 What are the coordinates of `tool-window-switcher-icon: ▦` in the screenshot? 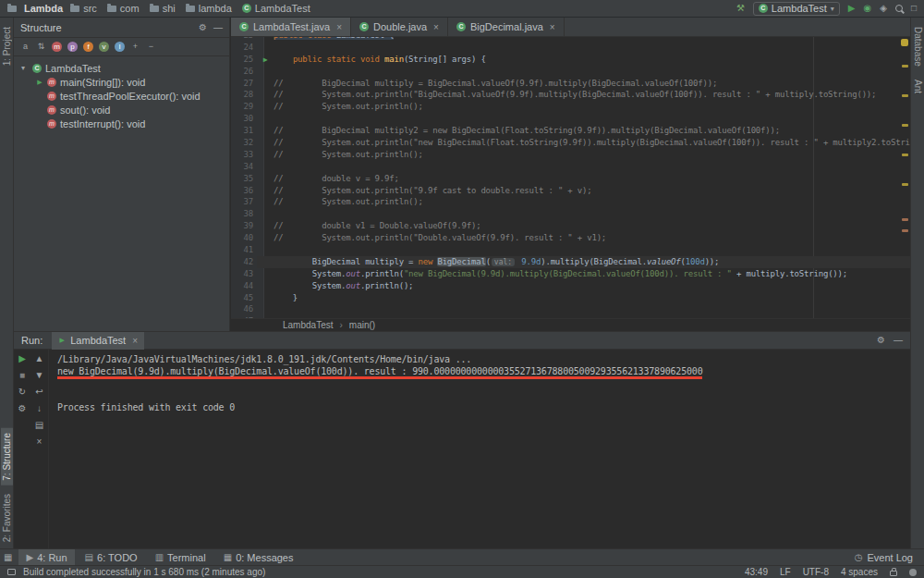 It's located at (7, 558).